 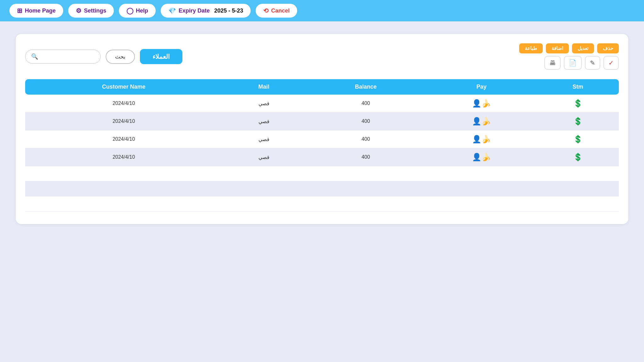 I want to click on help-button: ◯ Help, so click(x=137, y=11).